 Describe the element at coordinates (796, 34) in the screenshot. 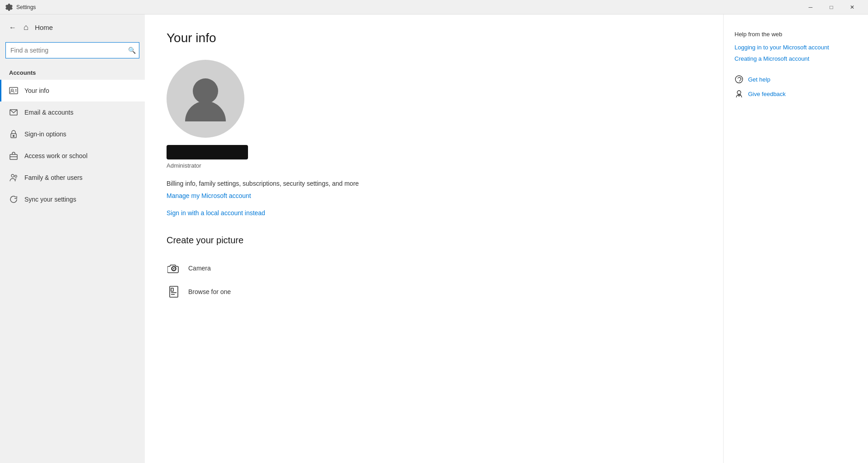

I see `help-panel-title: Help from the web` at that location.